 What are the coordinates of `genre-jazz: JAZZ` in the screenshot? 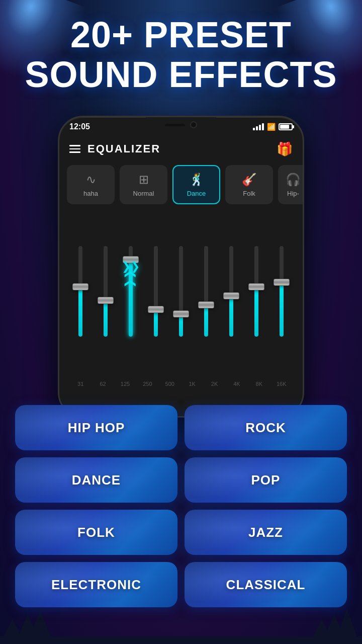 It's located at (265, 532).